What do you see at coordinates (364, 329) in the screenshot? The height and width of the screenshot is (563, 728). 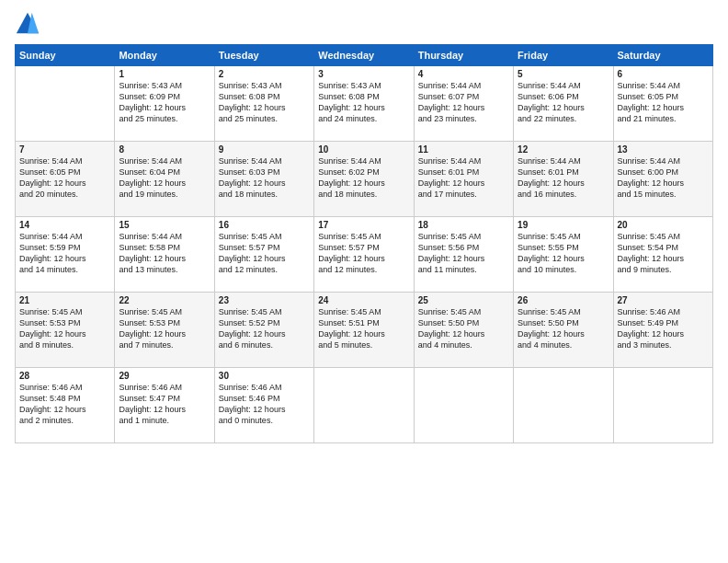 I see `cell-content: Sunrise: 5:45 AM Sunset: 5:51 PM Dayligh…` at bounding box center [364, 329].